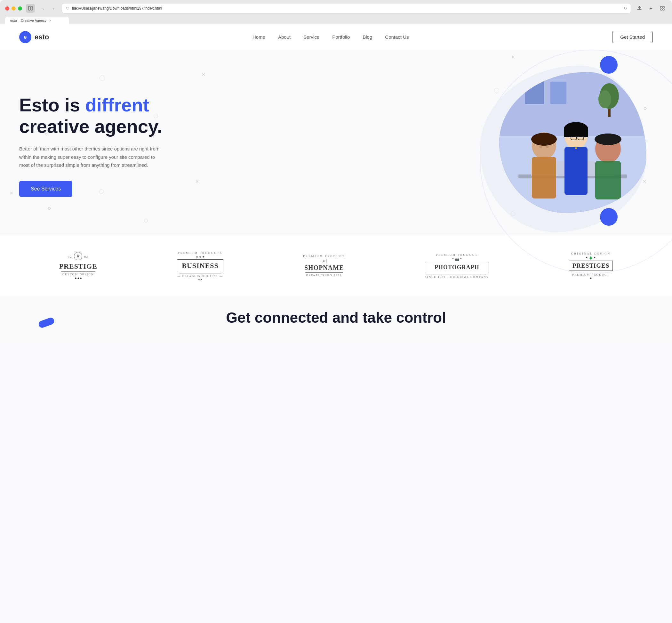  I want to click on logo-icon: e, so click(25, 37).